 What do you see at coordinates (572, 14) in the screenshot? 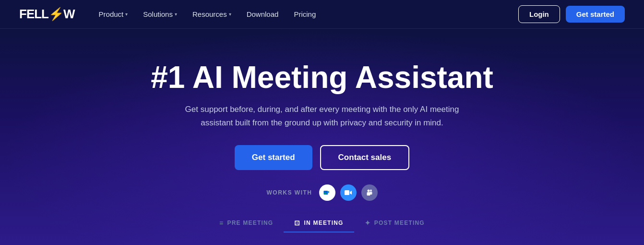
I see `navbar-right: Login Get started` at bounding box center [572, 14].